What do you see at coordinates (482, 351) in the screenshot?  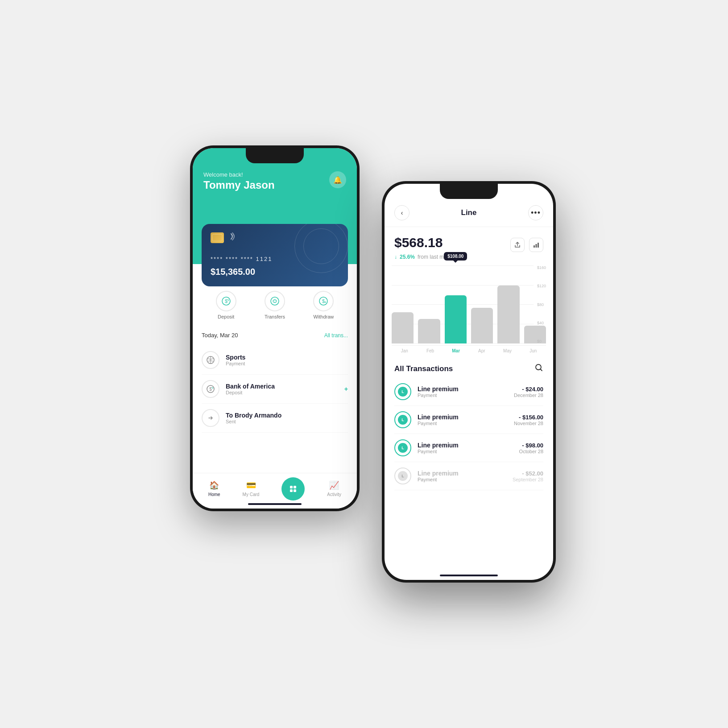 I see `x-label-apr: Apr` at bounding box center [482, 351].